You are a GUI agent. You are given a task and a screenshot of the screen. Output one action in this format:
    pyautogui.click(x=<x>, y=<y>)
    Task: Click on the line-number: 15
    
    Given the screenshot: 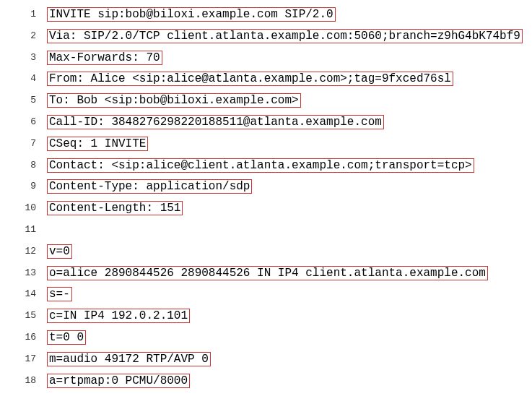 What is the action you would take?
    pyautogui.click(x=25, y=315)
    